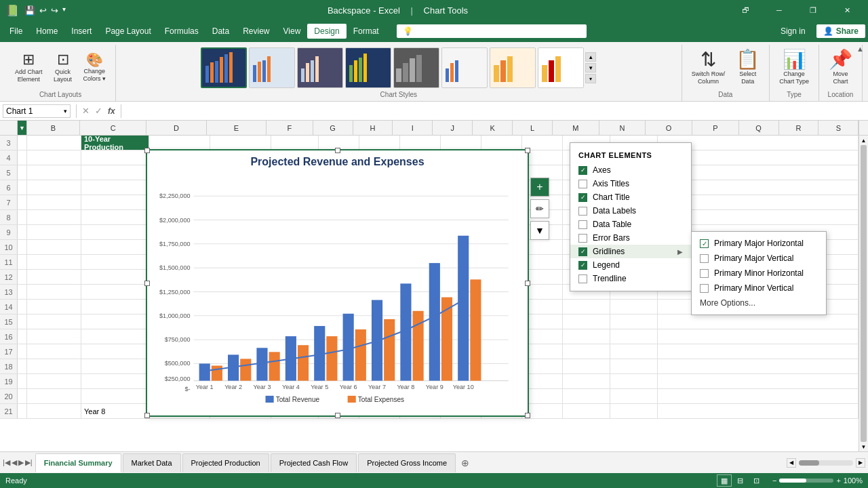  I want to click on scroll-up-button: ▲, so click(591, 57).